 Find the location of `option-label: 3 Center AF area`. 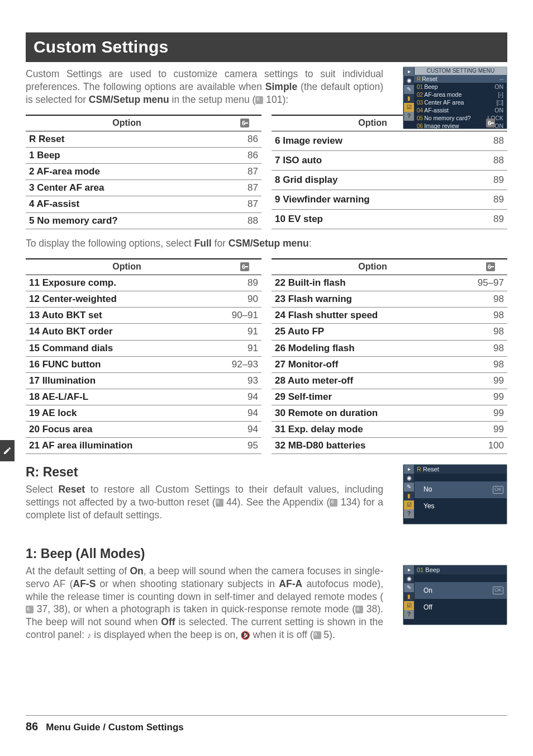

option-label: 3 Center AF area is located at coordinates (127, 188).